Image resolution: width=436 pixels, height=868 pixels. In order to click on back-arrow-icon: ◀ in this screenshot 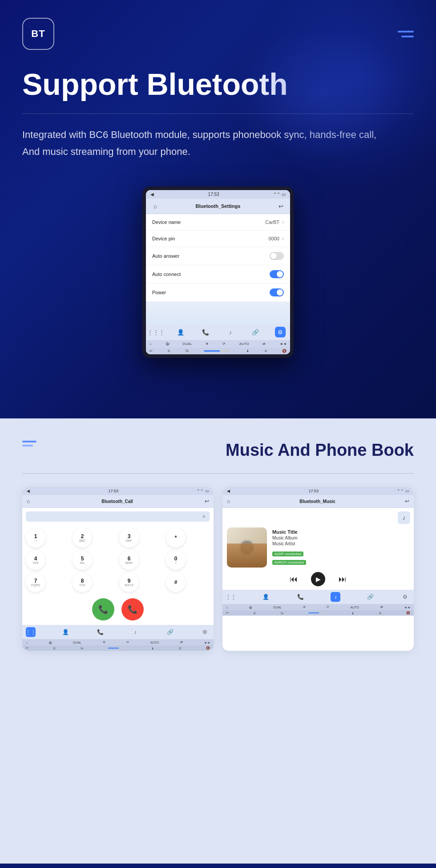, I will do `click(152, 194)`.